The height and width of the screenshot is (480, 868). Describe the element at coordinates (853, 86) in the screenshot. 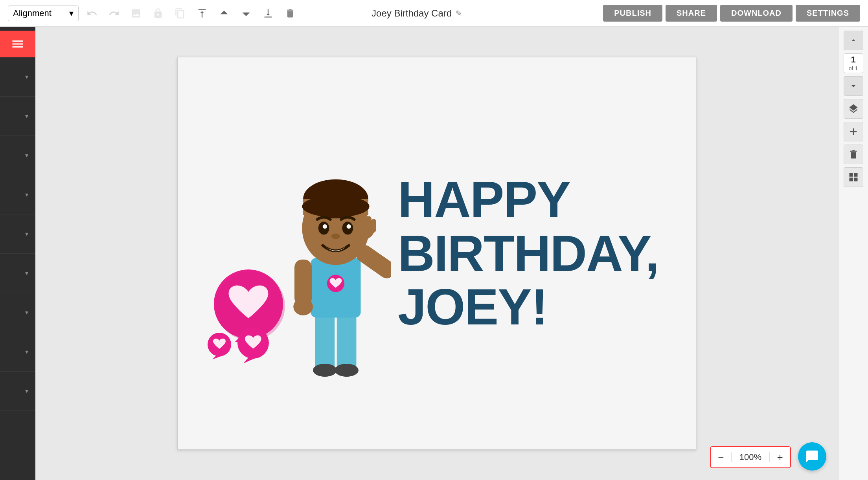

I see `page-nav-down-button` at that location.